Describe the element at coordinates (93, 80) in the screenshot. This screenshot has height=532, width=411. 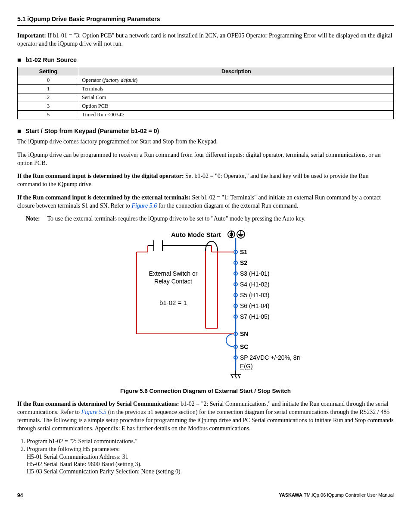
I see `cell-desc-pre: Operator (` at that location.